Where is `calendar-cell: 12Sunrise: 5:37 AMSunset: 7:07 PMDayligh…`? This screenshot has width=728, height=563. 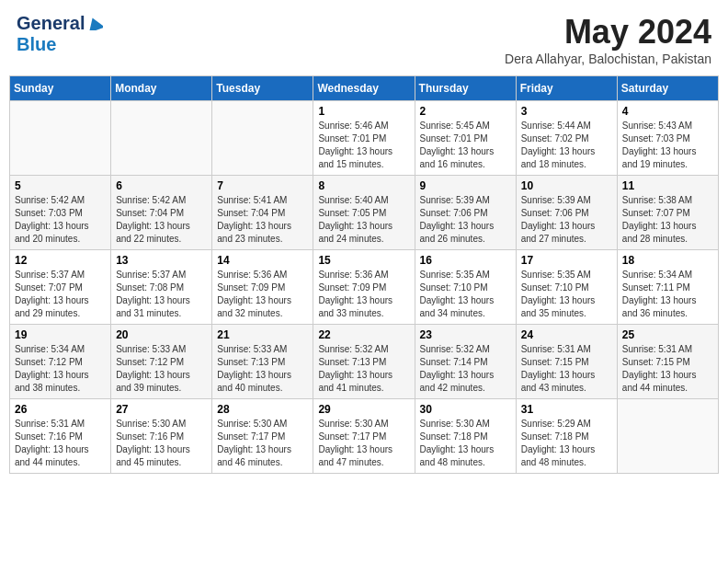
calendar-cell: 12Sunrise: 5:37 AMSunset: 7:07 PMDayligh… is located at coordinates (61, 287).